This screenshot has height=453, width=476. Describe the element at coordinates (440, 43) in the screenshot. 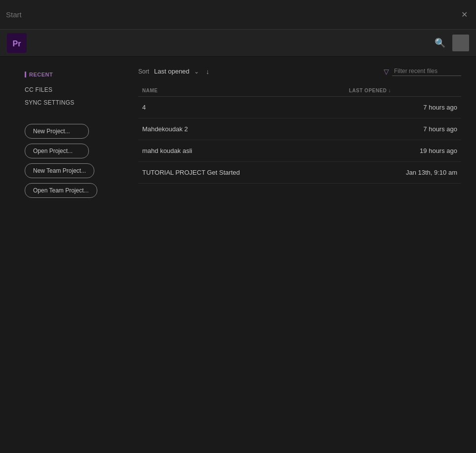

I see `search-button: 🔍` at that location.